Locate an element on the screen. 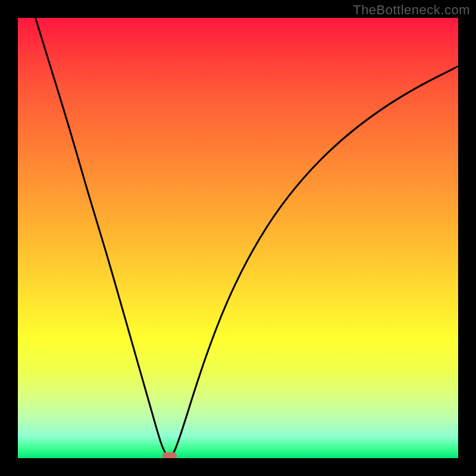 The image size is (476, 476). optimum-marker is located at coordinates (170, 455).